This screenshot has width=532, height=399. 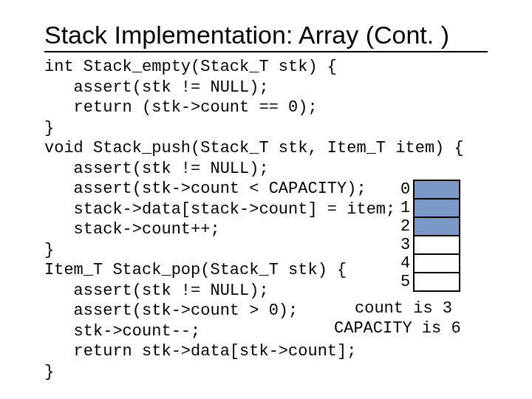 I want to click on array-index: 5, so click(x=407, y=282).